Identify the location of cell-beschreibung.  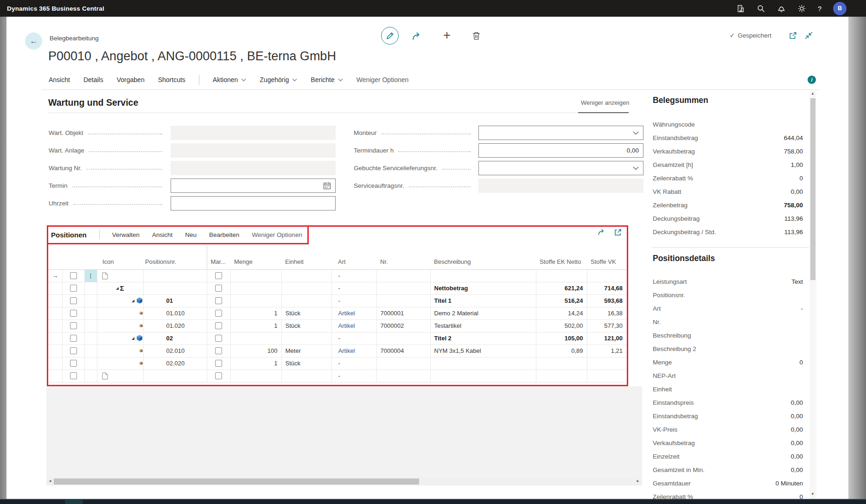
(483, 275).